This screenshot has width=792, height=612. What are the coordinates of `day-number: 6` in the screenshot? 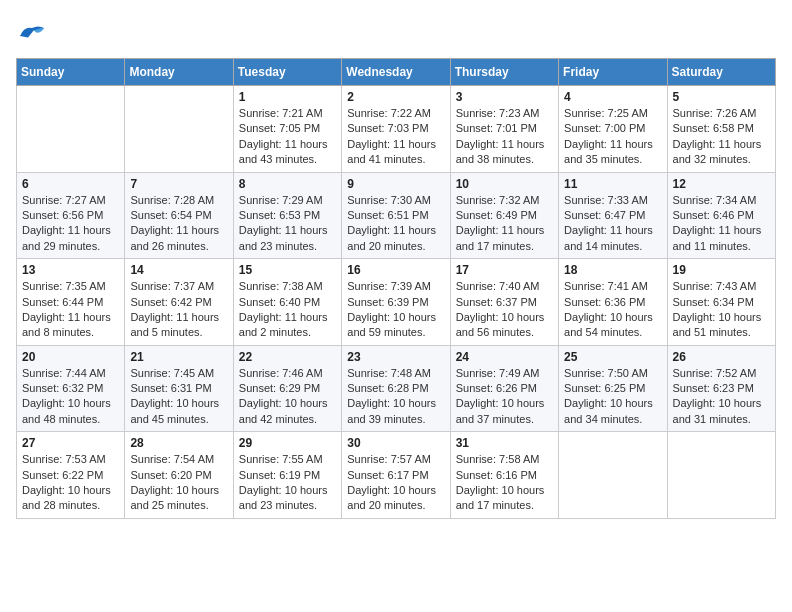 It's located at (70, 184).